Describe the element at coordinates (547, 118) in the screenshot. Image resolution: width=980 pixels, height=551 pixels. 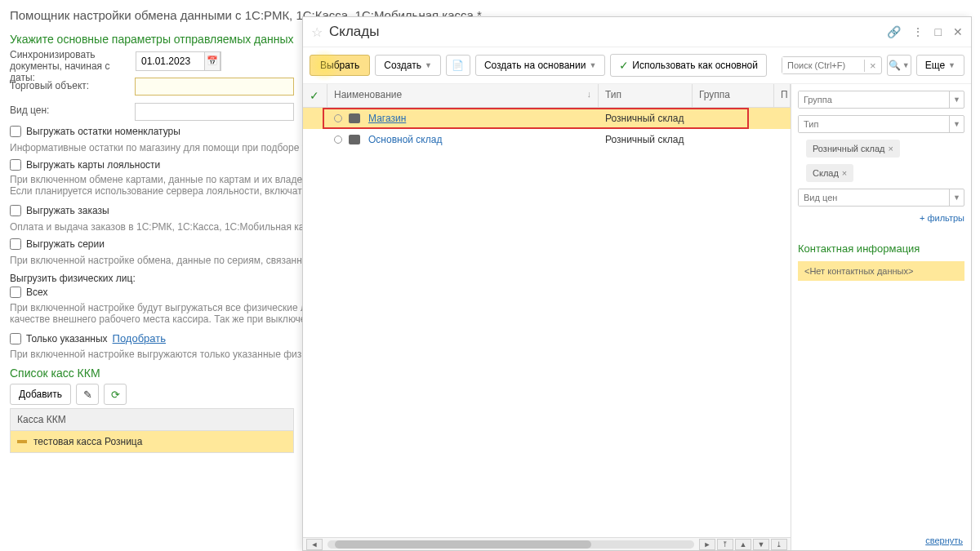
I see `table-row: Магазин Розничный склад` at that location.